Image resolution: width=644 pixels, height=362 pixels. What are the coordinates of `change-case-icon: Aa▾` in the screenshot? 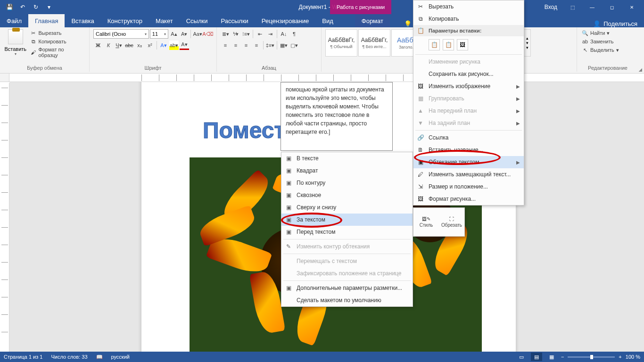 It's located at (198, 34).